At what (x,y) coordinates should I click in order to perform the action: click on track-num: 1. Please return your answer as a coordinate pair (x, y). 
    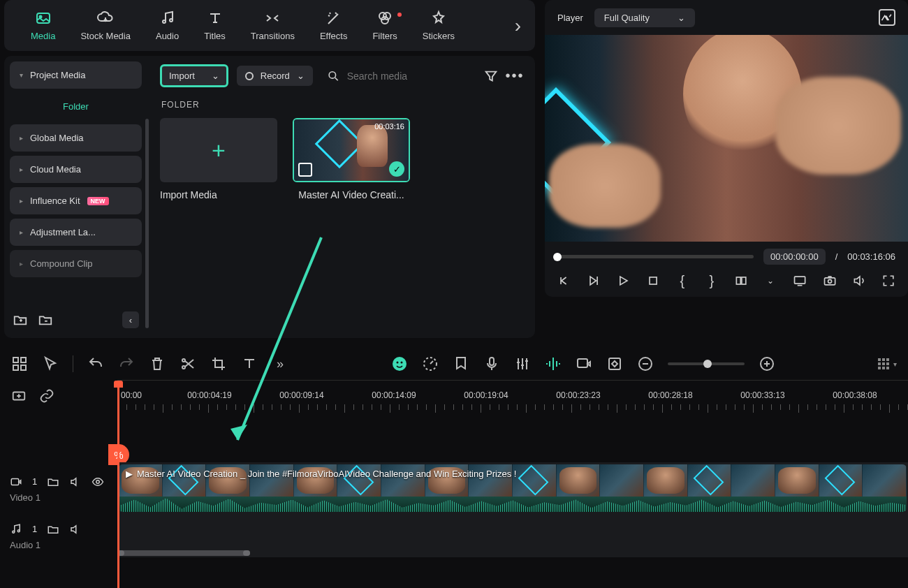
    Looking at the image, I should click on (35, 529).